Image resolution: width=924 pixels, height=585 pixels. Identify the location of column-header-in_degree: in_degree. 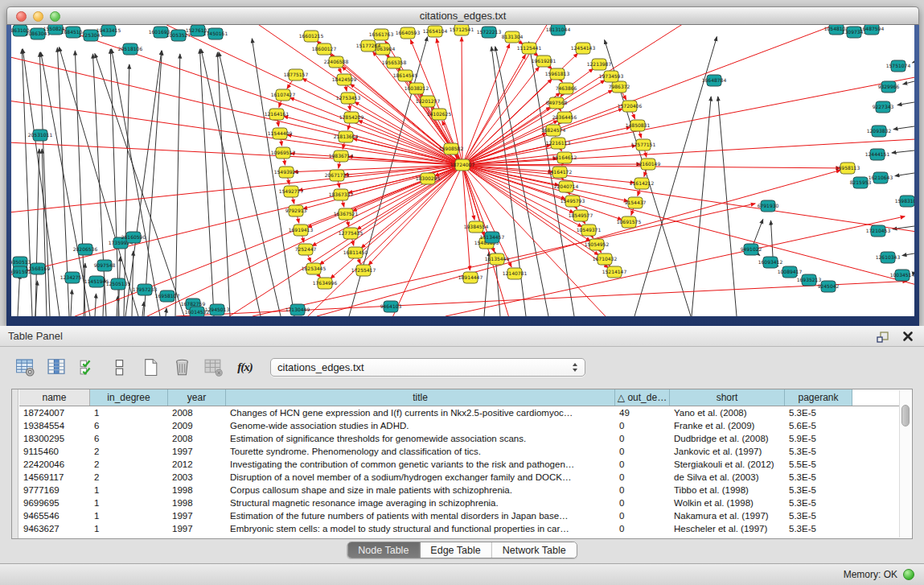
(129, 398).